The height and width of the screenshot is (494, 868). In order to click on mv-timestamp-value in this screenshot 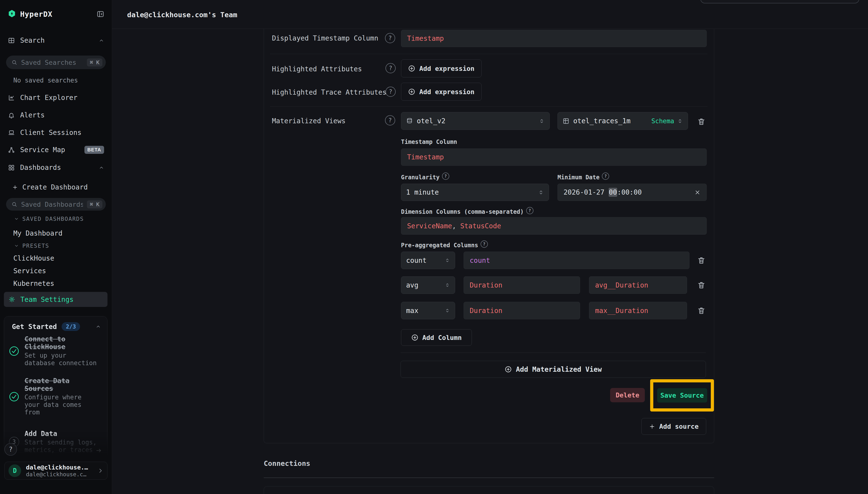, I will do `click(554, 157)`.